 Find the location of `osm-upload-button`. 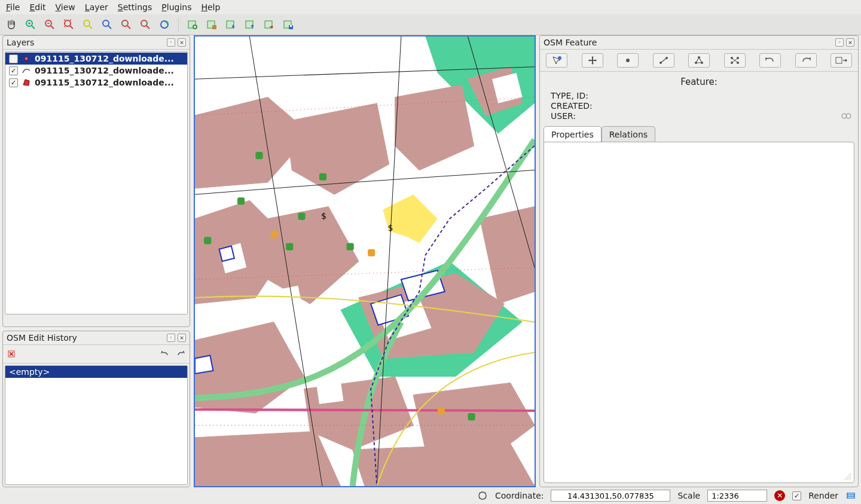

osm-upload-button is located at coordinates (250, 25).